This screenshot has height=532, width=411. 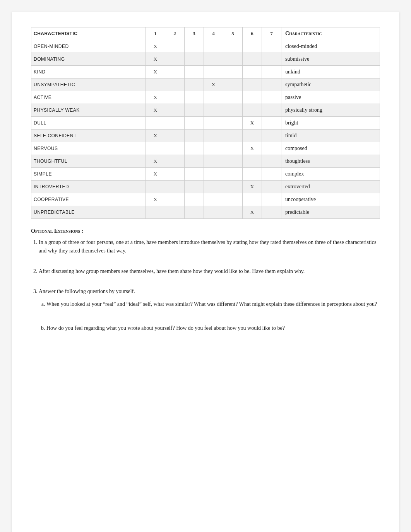 I want to click on left-characteristic: Unsympathetic, so click(x=89, y=85).